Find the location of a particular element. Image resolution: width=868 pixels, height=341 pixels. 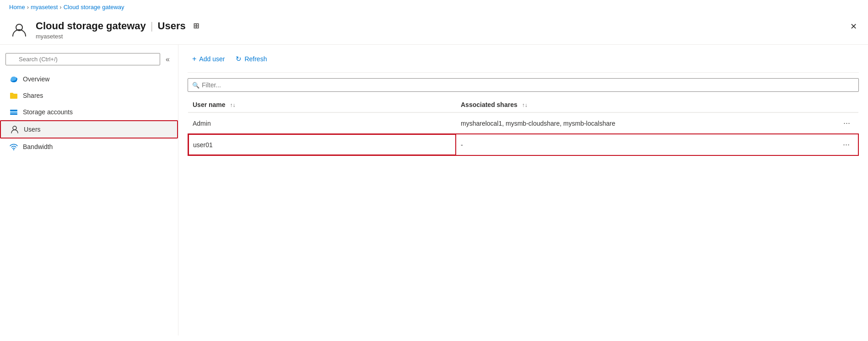

add-icon: + is located at coordinates (194, 59).